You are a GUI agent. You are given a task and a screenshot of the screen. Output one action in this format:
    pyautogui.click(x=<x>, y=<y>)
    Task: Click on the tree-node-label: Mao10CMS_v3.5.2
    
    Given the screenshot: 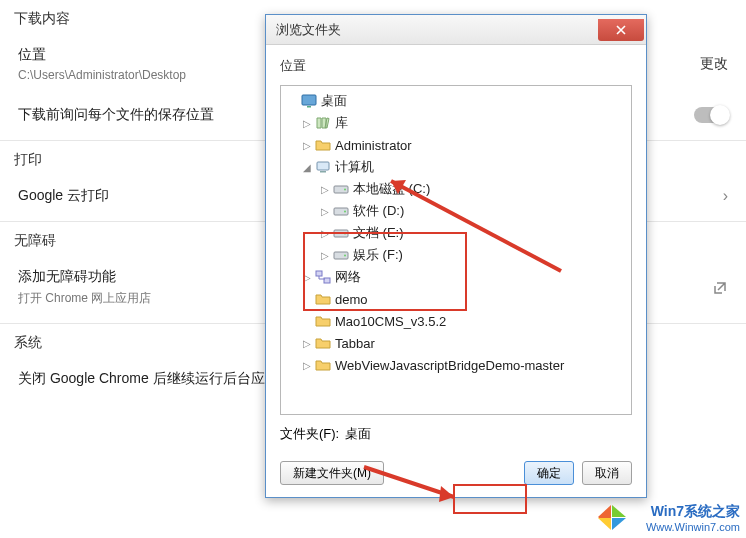 What is the action you would take?
    pyautogui.click(x=390, y=322)
    